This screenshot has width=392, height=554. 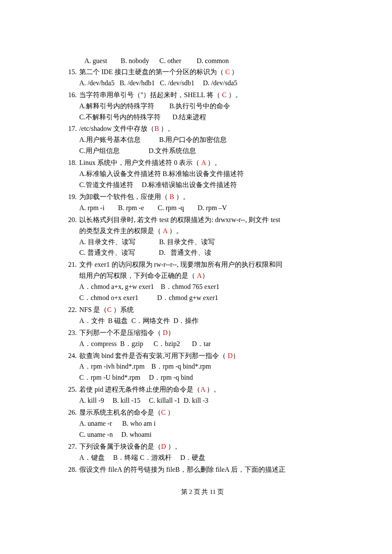 What do you see at coordinates (205, 202) in the screenshot?
I see `q-body: 为卸载一个软件包，应使用（ B ）。A. rpm -i B. rpm -e C.…` at bounding box center [205, 202].